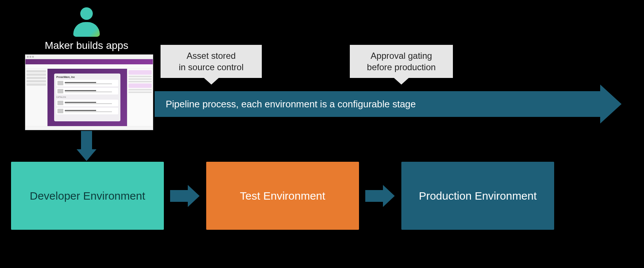  Describe the element at coordinates (140, 97) in the screenshot. I see `thumb-right-pane` at that location.